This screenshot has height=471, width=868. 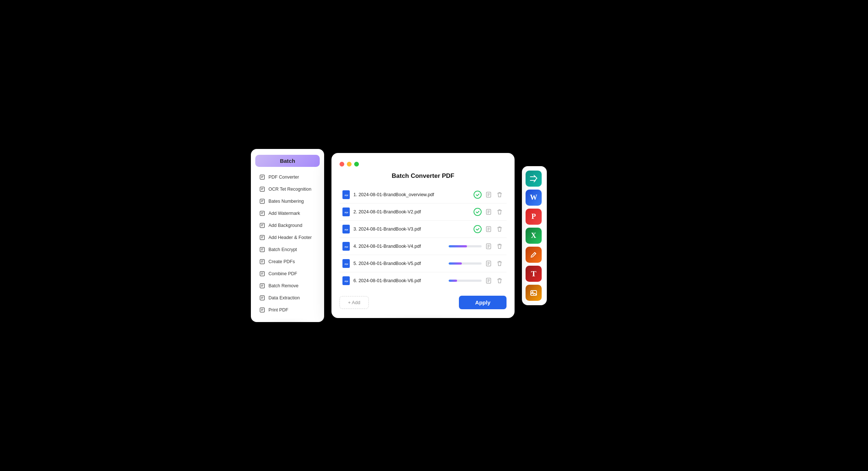 What do you see at coordinates (399, 246) in the screenshot?
I see `file-name: 4. 2024-08-01-BrandBook-V4.pdf` at bounding box center [399, 246].